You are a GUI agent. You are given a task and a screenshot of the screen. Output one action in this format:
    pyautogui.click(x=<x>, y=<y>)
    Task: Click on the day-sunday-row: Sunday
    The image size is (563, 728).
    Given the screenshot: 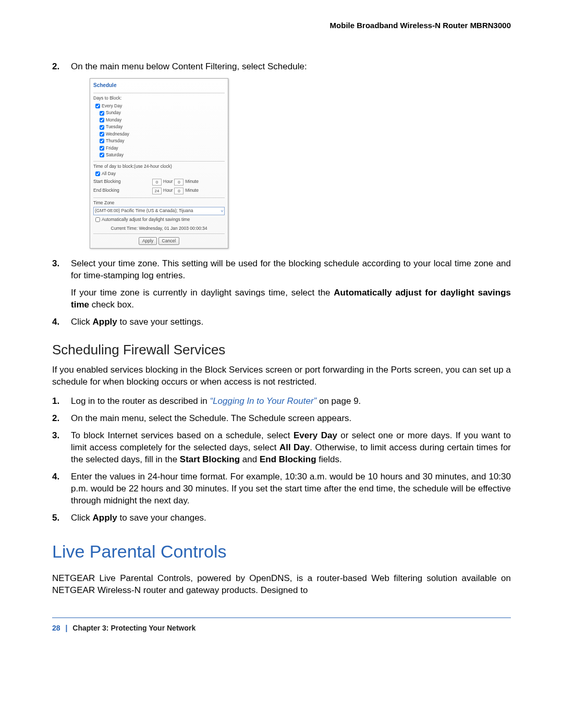 What is the action you would take?
    pyautogui.click(x=159, y=113)
    